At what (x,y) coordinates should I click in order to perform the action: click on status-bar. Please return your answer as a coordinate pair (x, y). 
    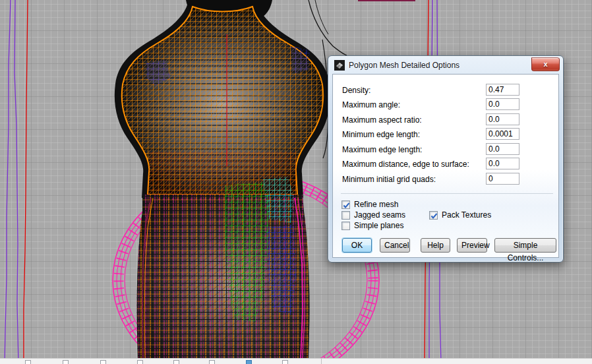
    Looking at the image, I should click on (296, 361).